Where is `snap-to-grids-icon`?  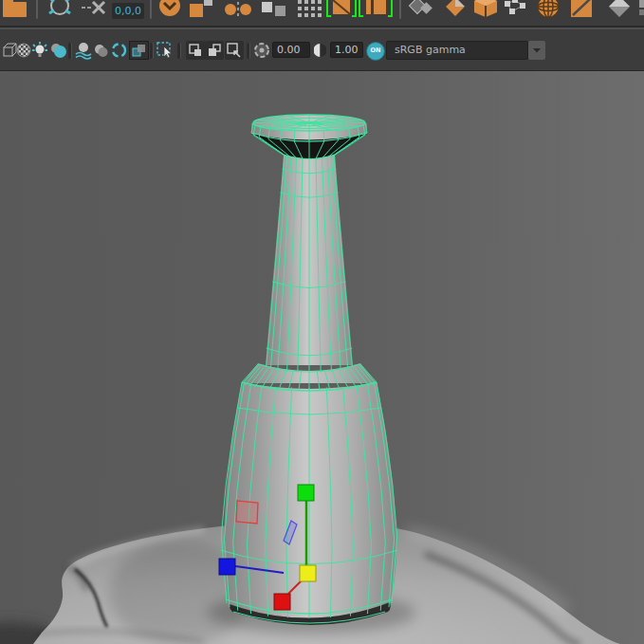 snap-to-grids-icon is located at coordinates (201, 9).